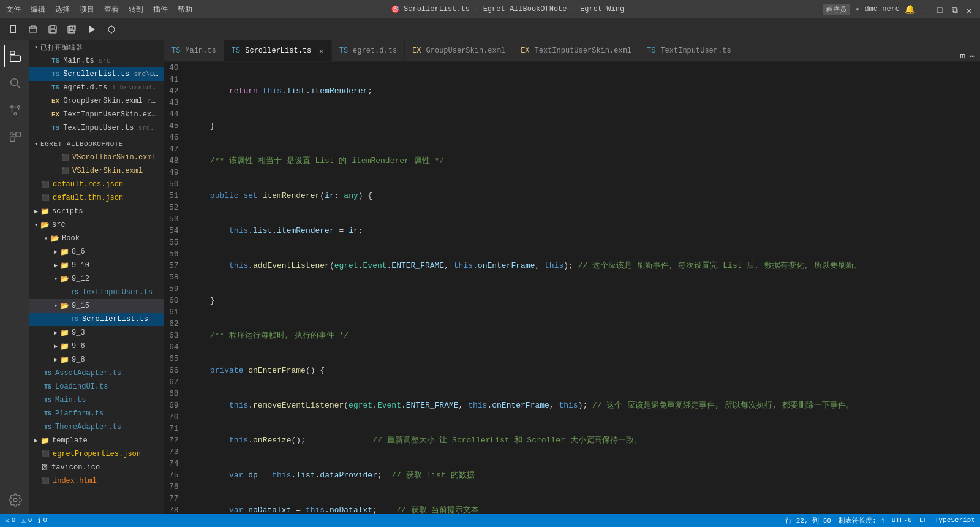 The image size is (980, 527). What do you see at coordinates (962, 56) in the screenshot?
I see `split-editor-button: ⊞` at bounding box center [962, 56].